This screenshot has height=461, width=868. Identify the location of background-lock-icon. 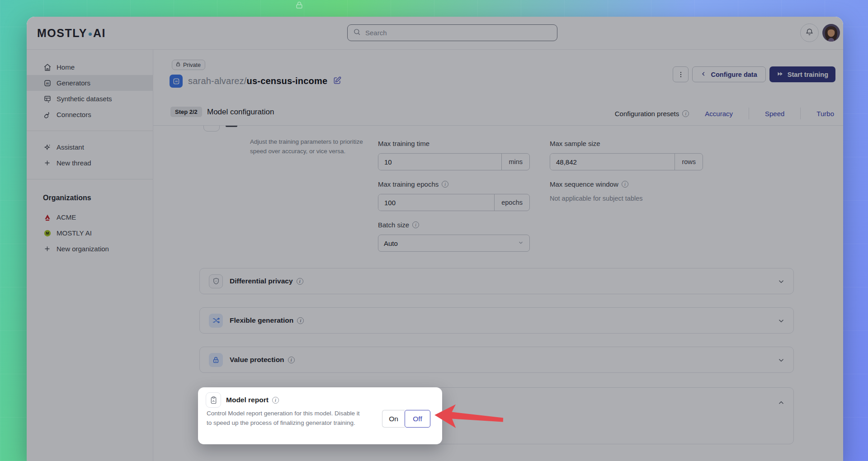
(299, 6).